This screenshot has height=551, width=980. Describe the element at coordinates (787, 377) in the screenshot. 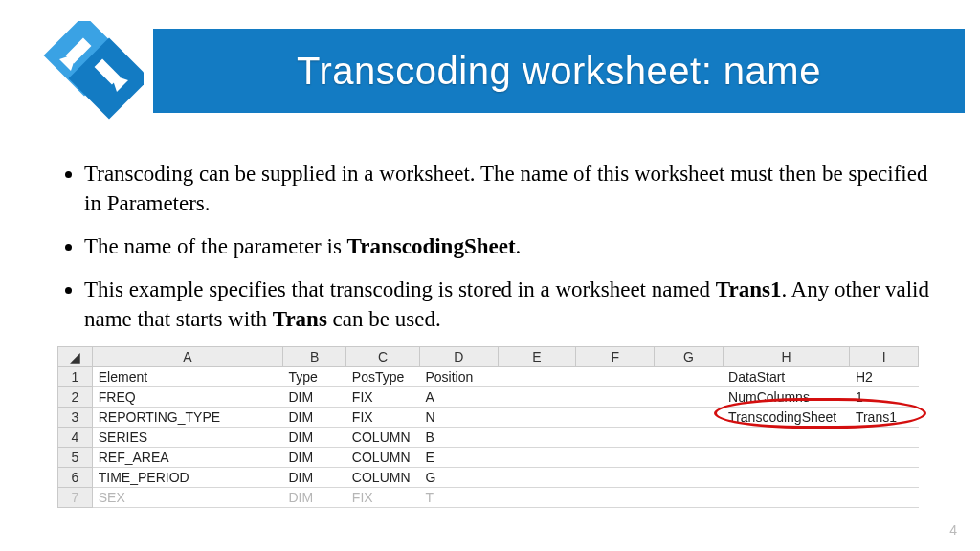

I see `cell: DataStart` at that location.